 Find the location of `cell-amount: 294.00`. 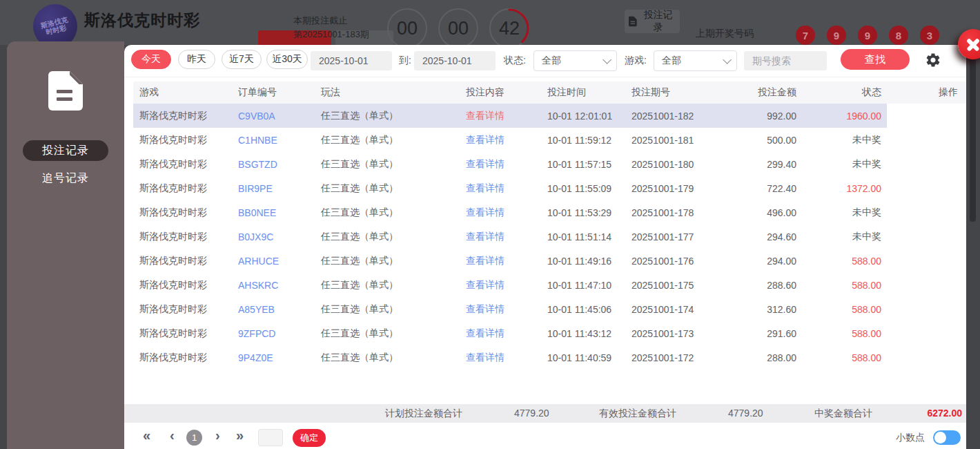

cell-amount: 294.00 is located at coordinates (761, 261).